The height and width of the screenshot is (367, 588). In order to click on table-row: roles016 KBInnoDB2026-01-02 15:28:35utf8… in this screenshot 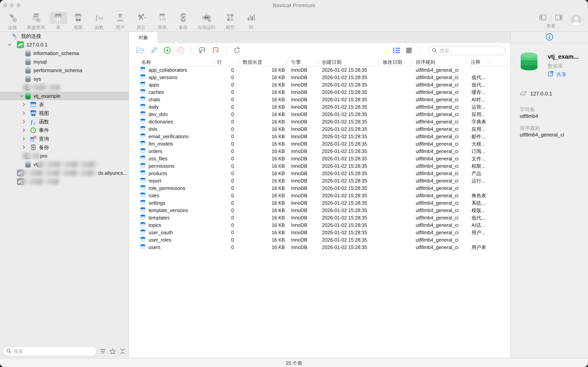, I will do `click(319, 196)`.